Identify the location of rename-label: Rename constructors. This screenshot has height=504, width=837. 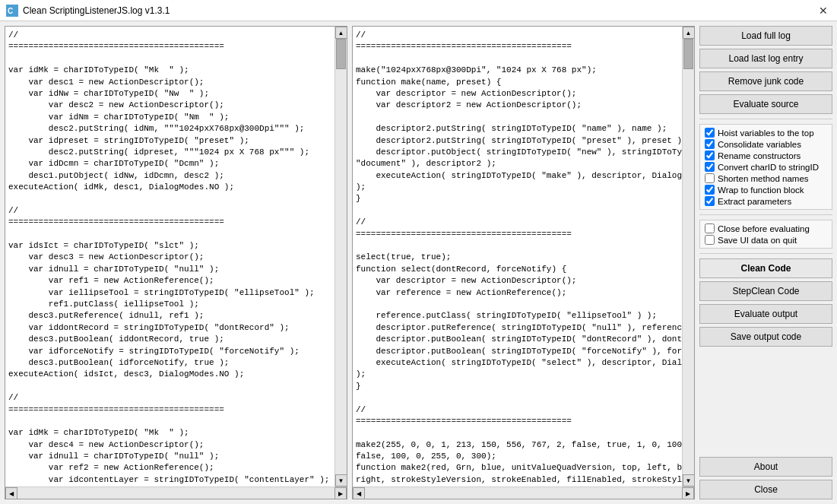
(759, 156).